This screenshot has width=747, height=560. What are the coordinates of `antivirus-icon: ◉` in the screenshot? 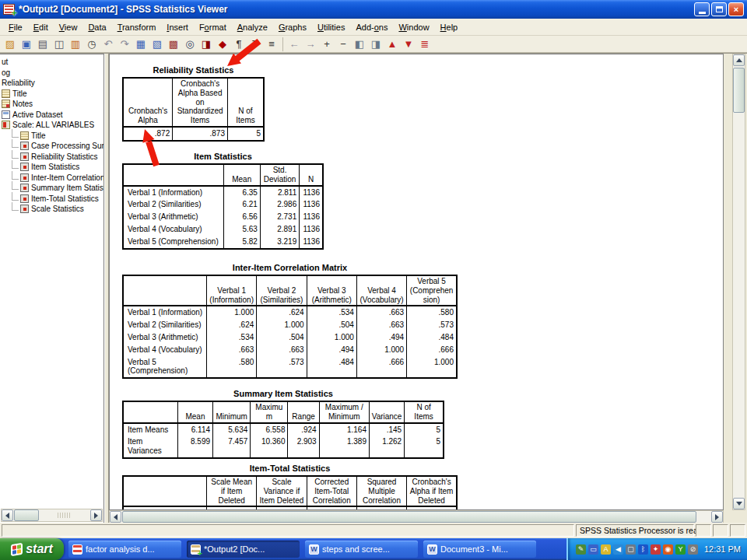 It's located at (668, 549).